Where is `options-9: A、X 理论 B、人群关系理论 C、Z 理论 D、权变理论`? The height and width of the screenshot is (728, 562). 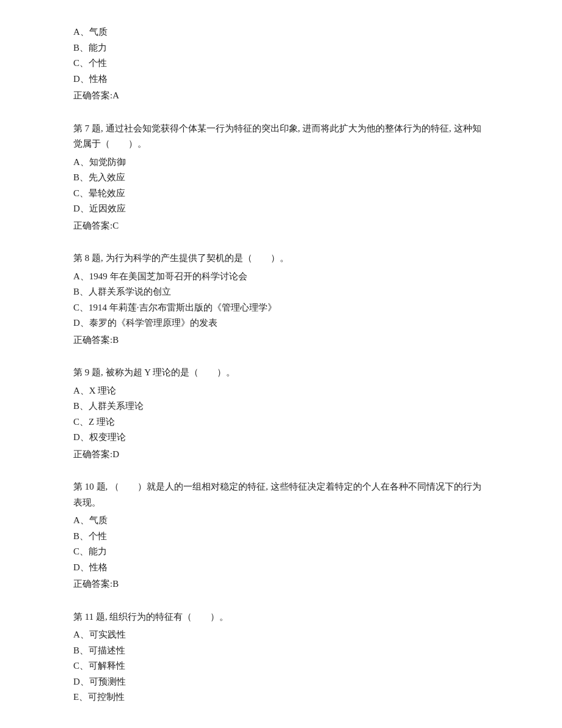 options-9: A、X 理论 B、人群关系理论 C、Z 理论 D、权变理论 is located at coordinates (281, 414).